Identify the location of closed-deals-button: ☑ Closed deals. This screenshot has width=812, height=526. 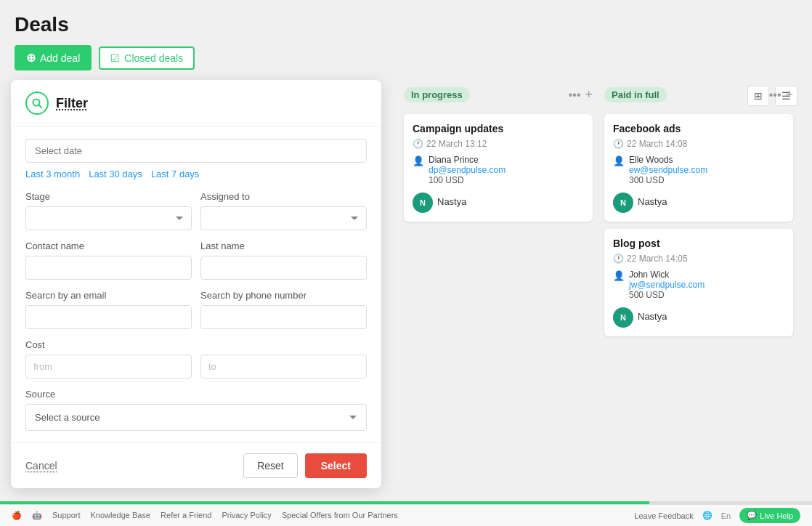
(147, 58).